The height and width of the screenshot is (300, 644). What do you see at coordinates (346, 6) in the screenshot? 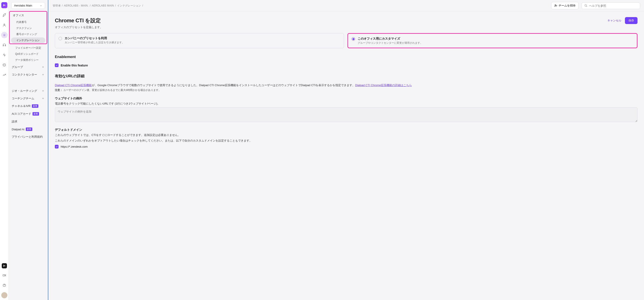
I see `topbar: 管理者 / AEROLABS - MAIN. / AEROLABS MAIN /…` at bounding box center [346, 6].